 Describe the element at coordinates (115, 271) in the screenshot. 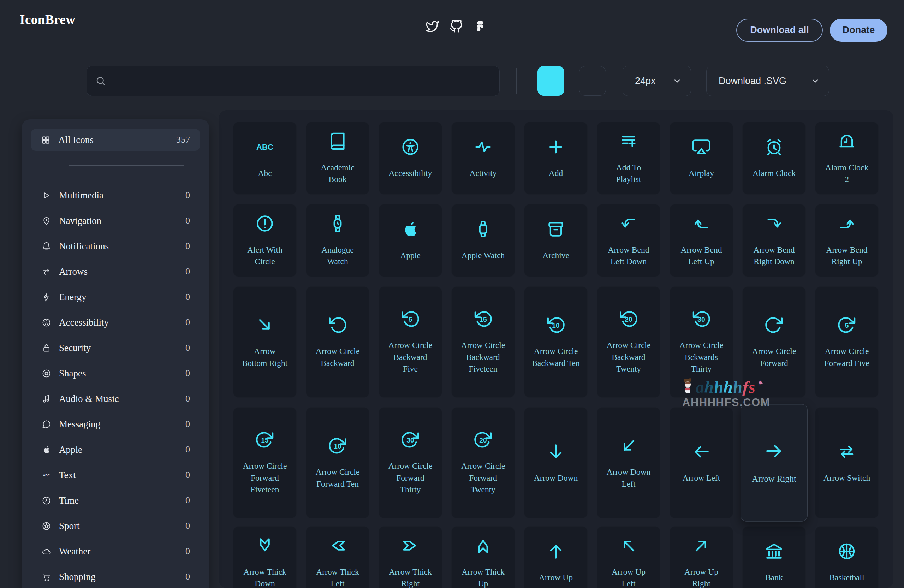

I see `sidebar-item-arrows: Arrows0` at that location.